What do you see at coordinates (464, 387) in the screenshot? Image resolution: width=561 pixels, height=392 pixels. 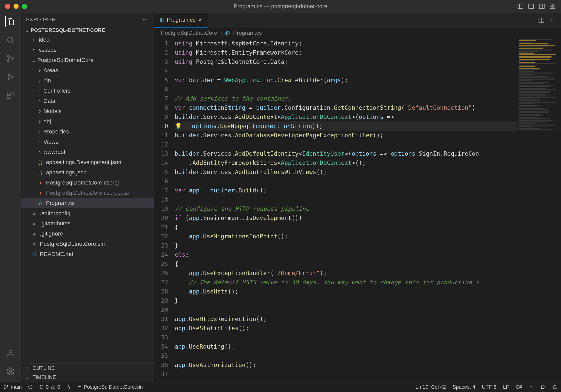 I see `indentation-status: Spaces: 4` at bounding box center [464, 387].